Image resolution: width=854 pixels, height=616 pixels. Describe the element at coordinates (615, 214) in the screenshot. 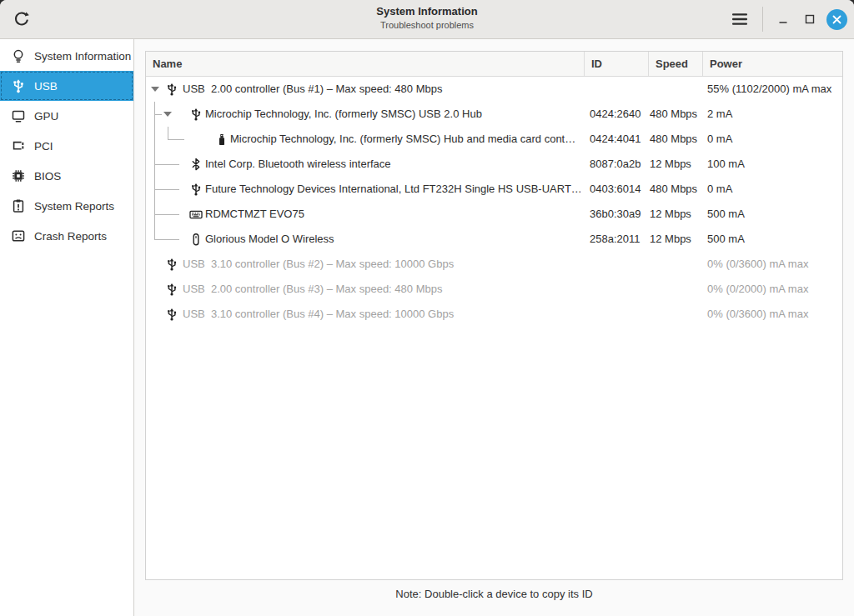

I see `device-id: 36b0:30a9` at that location.